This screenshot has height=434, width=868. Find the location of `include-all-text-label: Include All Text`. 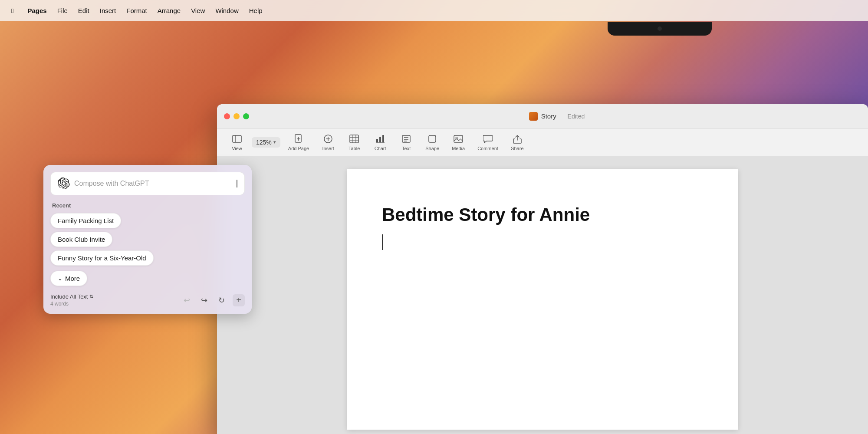

include-all-text-label: Include All Text is located at coordinates (69, 297).